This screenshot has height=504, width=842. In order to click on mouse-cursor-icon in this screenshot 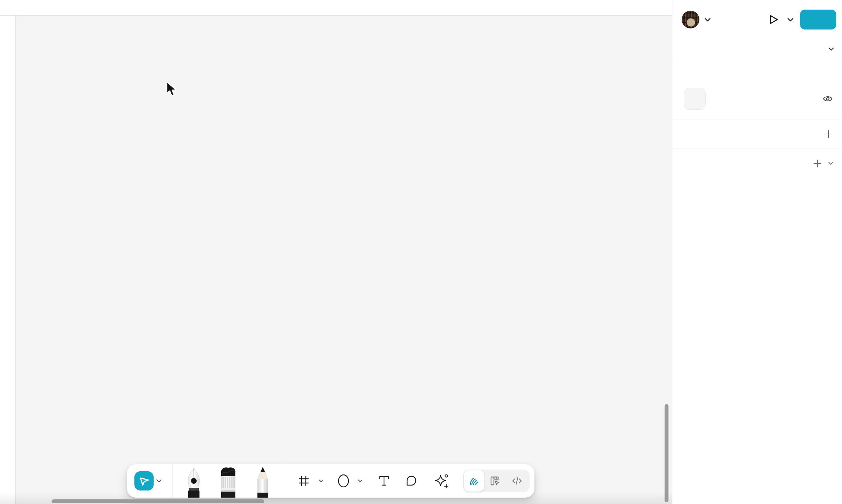, I will do `click(173, 89)`.